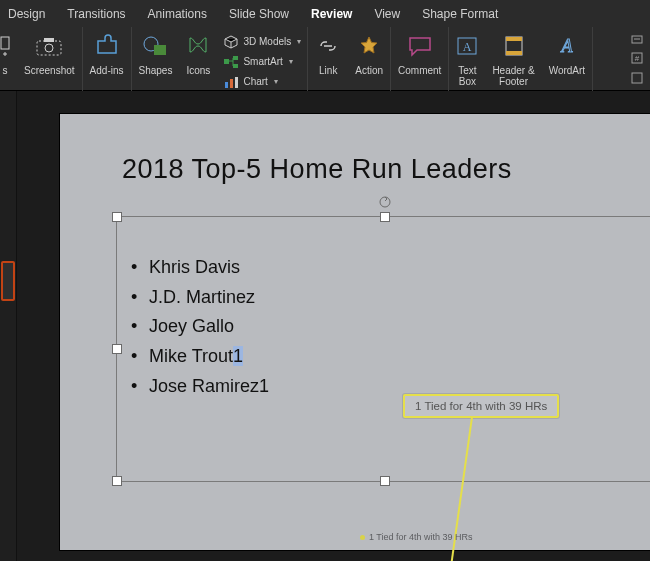  Describe the element at coordinates (369, 60) in the screenshot. I see `action-button: Action` at that location.